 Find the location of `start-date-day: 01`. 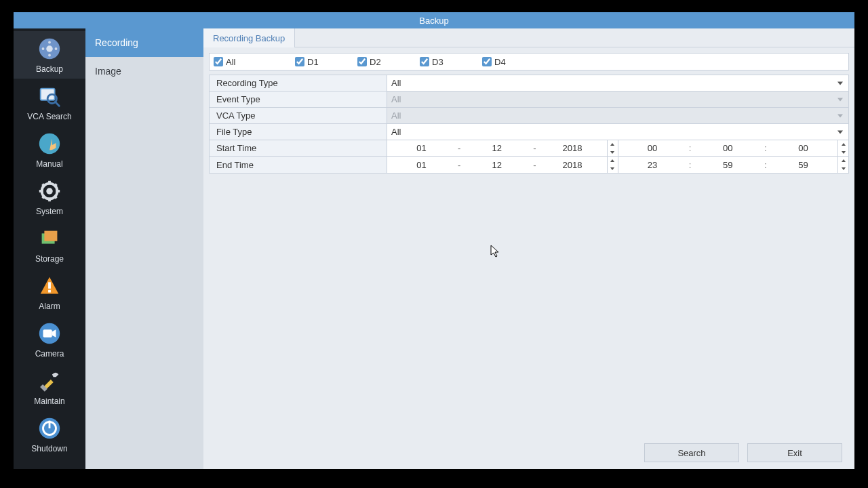

start-date-day: 01 is located at coordinates (422, 148).